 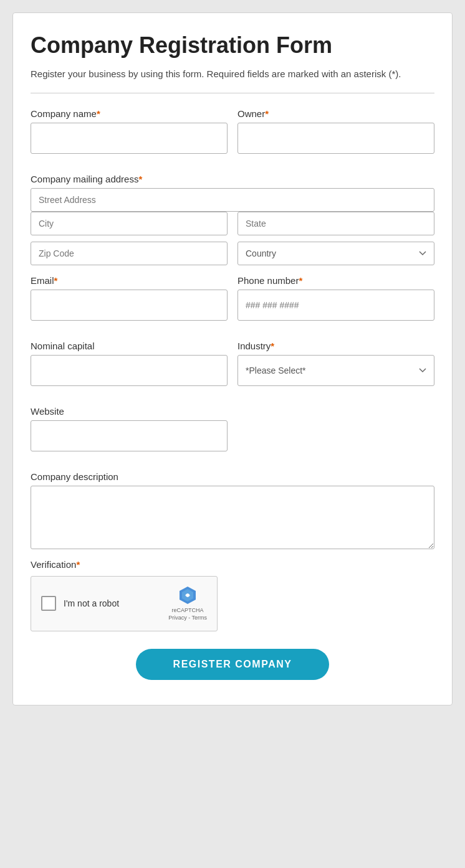 What do you see at coordinates (188, 614) in the screenshot?
I see `recaptcha-brand-text: reCAPTCHA Privacy - Terms` at bounding box center [188, 614].